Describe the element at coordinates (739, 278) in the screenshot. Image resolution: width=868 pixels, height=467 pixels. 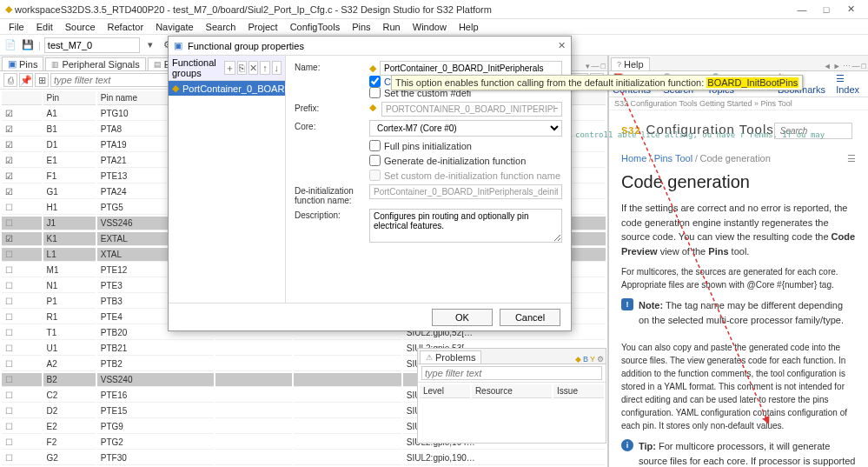
I see `help-para-2: For multicores, the sources are generate…` at that location.